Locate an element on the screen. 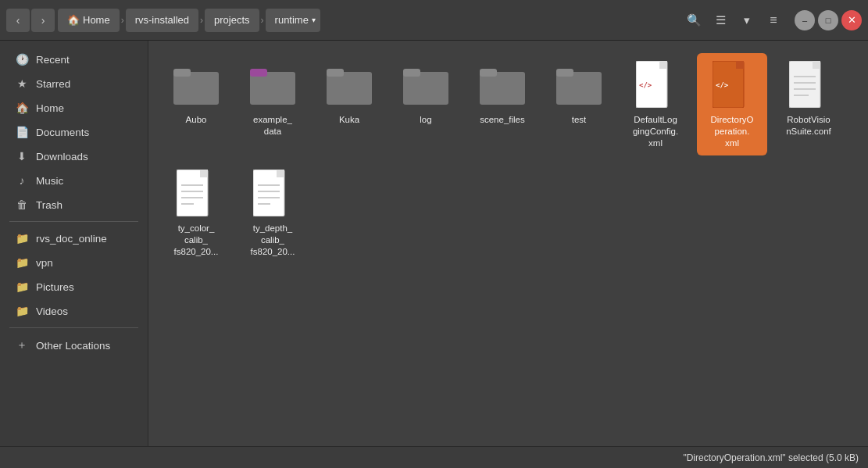 The image size is (868, 468). sidebar-item-vpn: 📁 vpn is located at coordinates (73, 263).